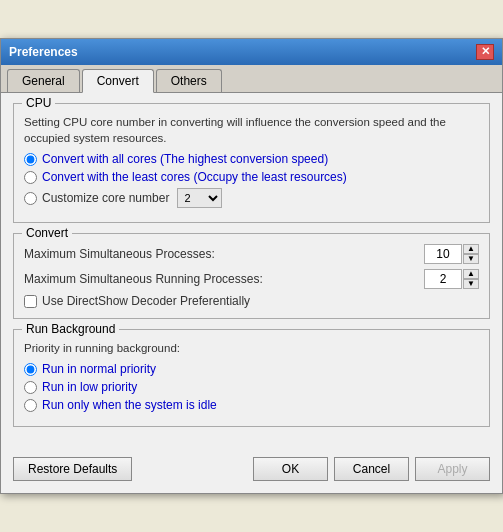 The width and height of the screenshot is (503, 532). Describe the element at coordinates (44, 52) in the screenshot. I see `window-title: Preferences` at that location.